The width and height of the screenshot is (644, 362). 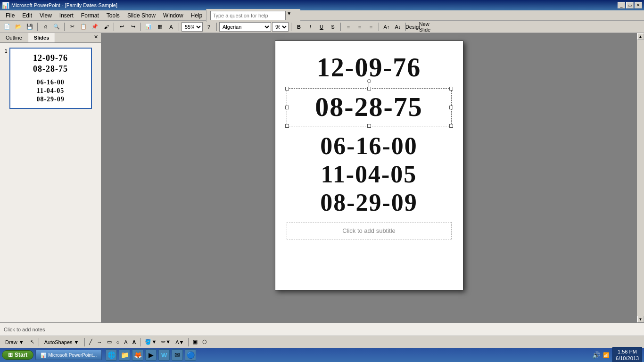 I want to click on italic-btn: I, so click(x=310, y=27).